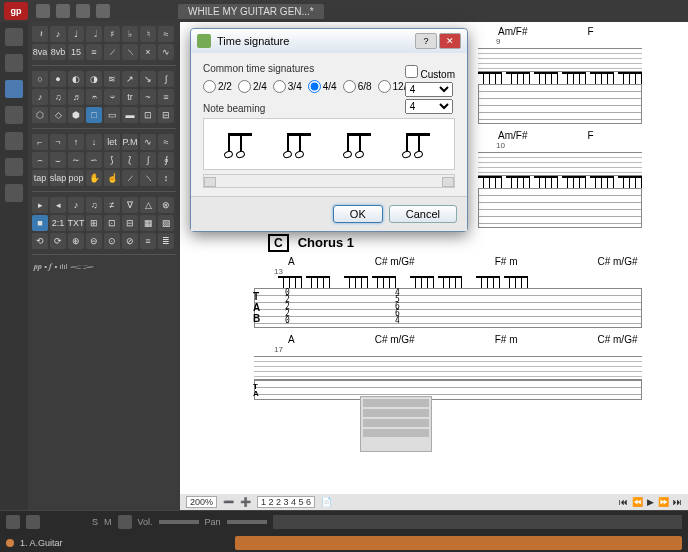  I want to click on tool-icon: ◐, so click(76, 79).